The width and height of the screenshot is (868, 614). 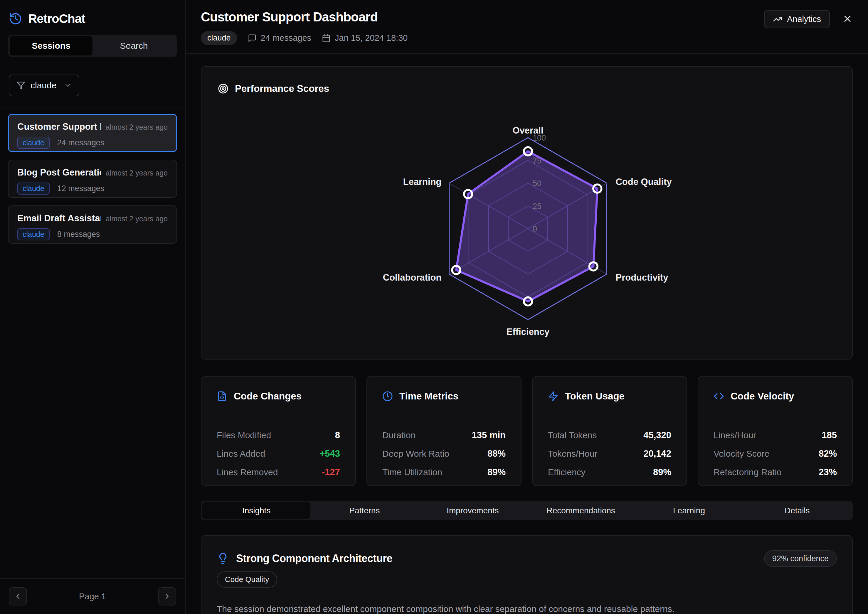 What do you see at coordinates (553, 396) in the screenshot?
I see `zap-icon` at bounding box center [553, 396].